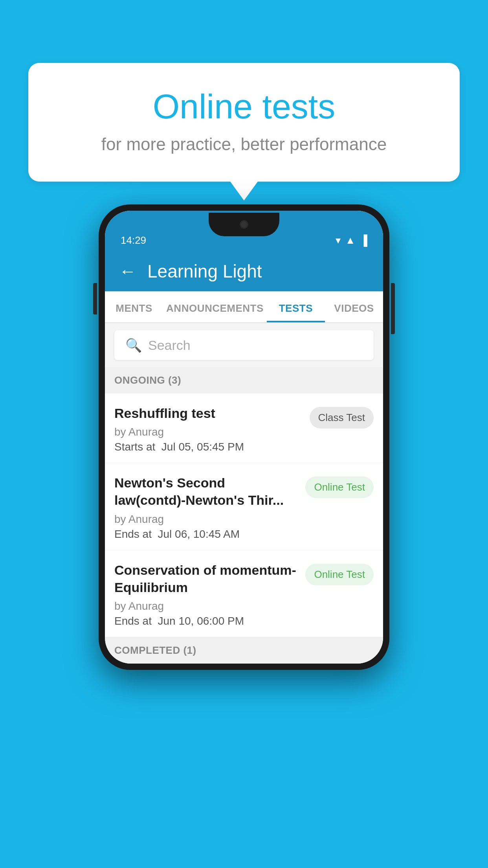 This screenshot has width=488, height=868. What do you see at coordinates (207, 507) in the screenshot?
I see `test-info-2: Newton's Second law(contd)-Newton's Thir…` at bounding box center [207, 507].